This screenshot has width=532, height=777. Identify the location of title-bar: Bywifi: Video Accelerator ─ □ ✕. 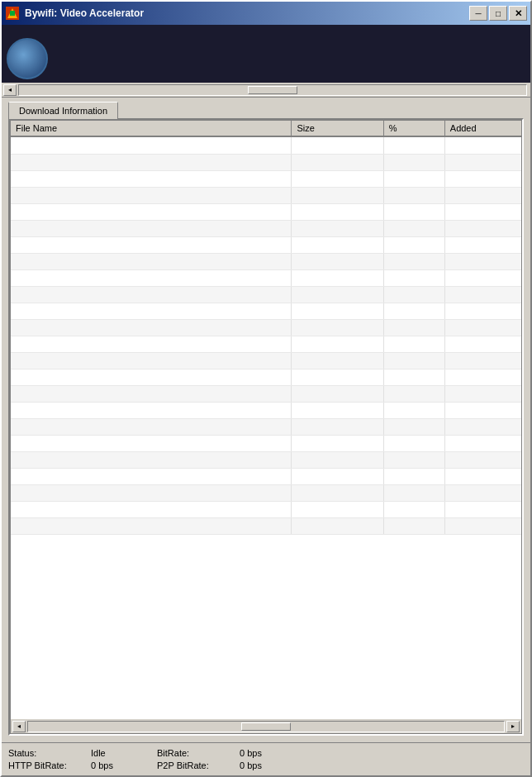
(266, 13).